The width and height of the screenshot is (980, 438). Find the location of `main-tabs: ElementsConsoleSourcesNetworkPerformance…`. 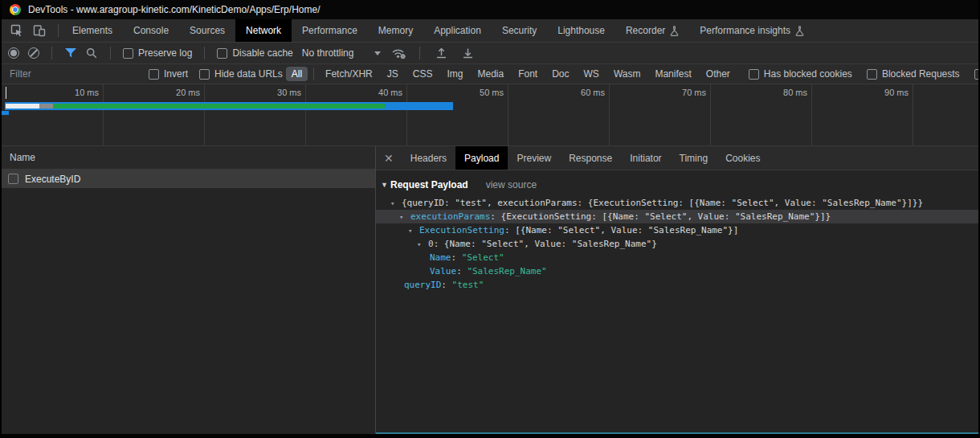

main-tabs: ElementsConsoleSourcesNetworkPerformance… is located at coordinates (439, 31).